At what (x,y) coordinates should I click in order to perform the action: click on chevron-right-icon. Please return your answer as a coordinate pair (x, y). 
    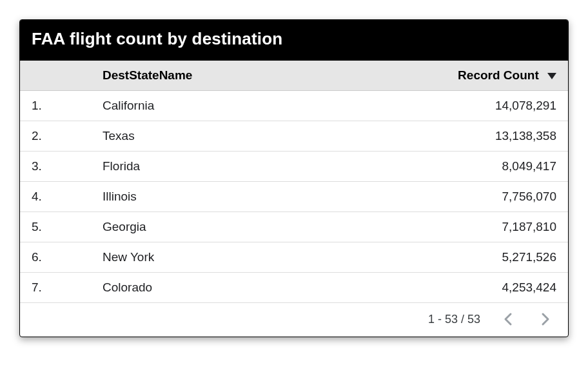
    Looking at the image, I should click on (545, 319).